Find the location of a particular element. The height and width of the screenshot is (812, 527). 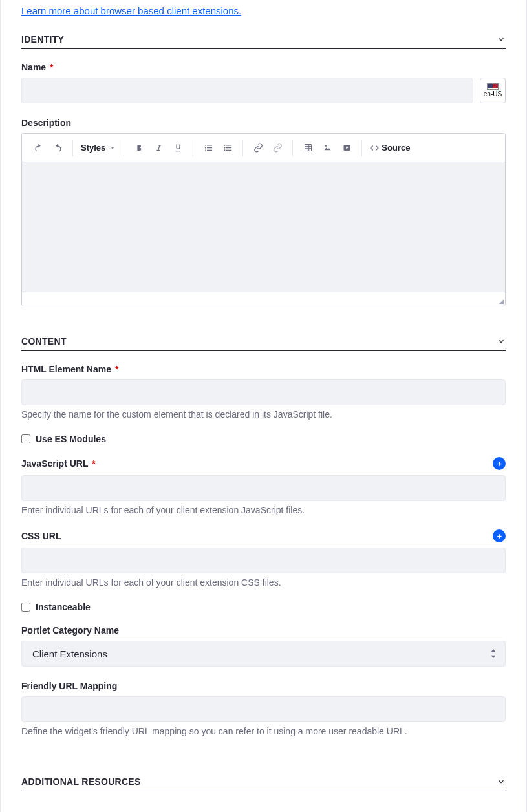

unlink-button is located at coordinates (277, 148).